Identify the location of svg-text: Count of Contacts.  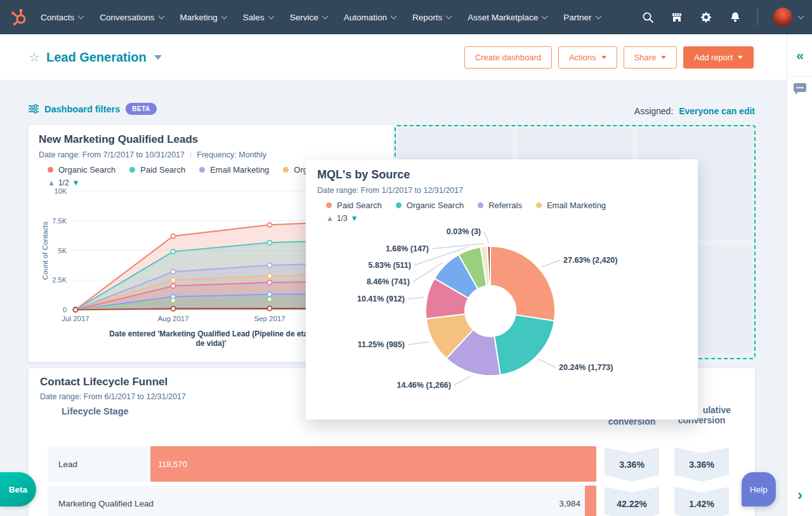
(45, 251).